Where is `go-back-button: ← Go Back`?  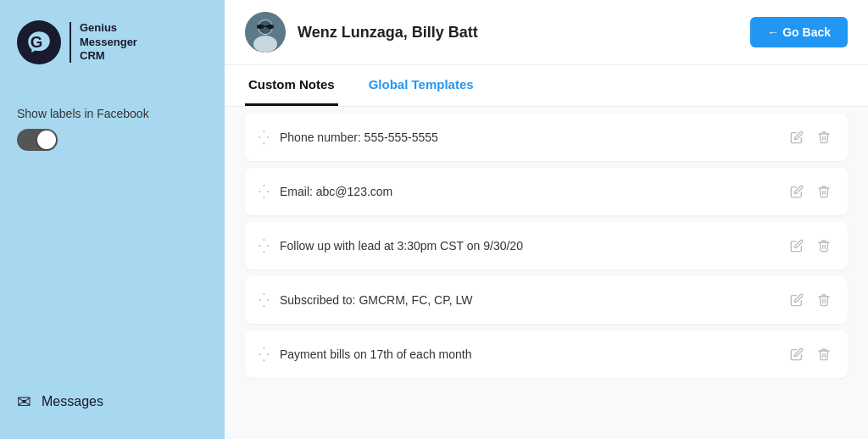 go-back-button: ← Go Back is located at coordinates (798, 32).